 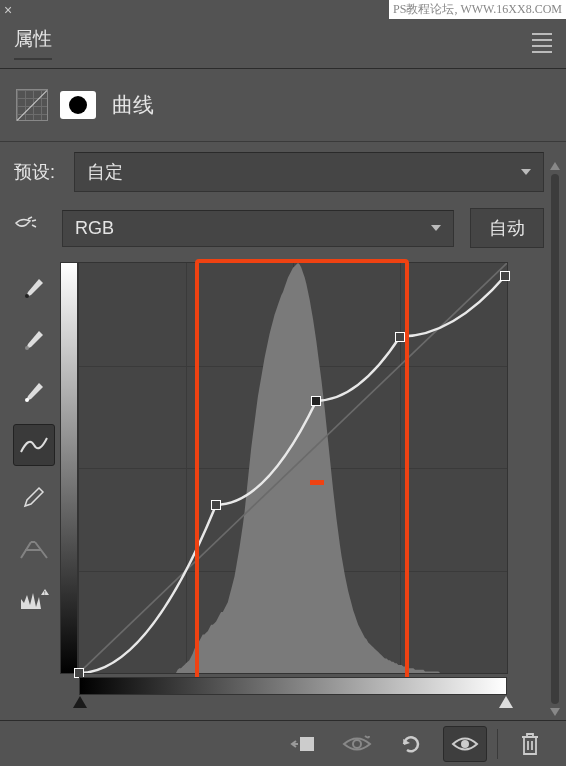 What do you see at coordinates (506, 702) in the screenshot?
I see `white-slider` at bounding box center [506, 702].